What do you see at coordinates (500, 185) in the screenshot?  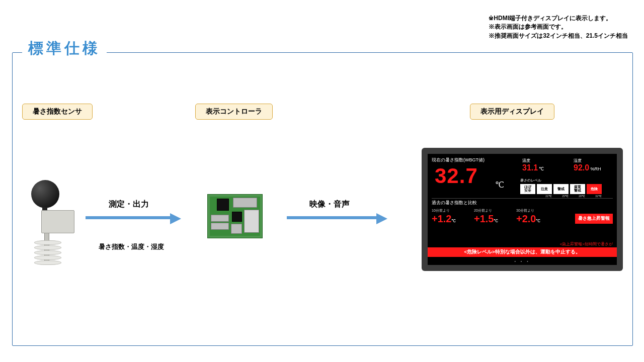 I see `wbgt-unit: ℃` at bounding box center [500, 185].